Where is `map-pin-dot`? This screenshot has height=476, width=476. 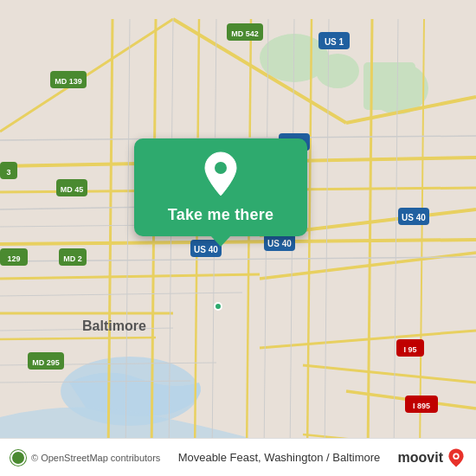 map-pin-dot is located at coordinates (218, 306).